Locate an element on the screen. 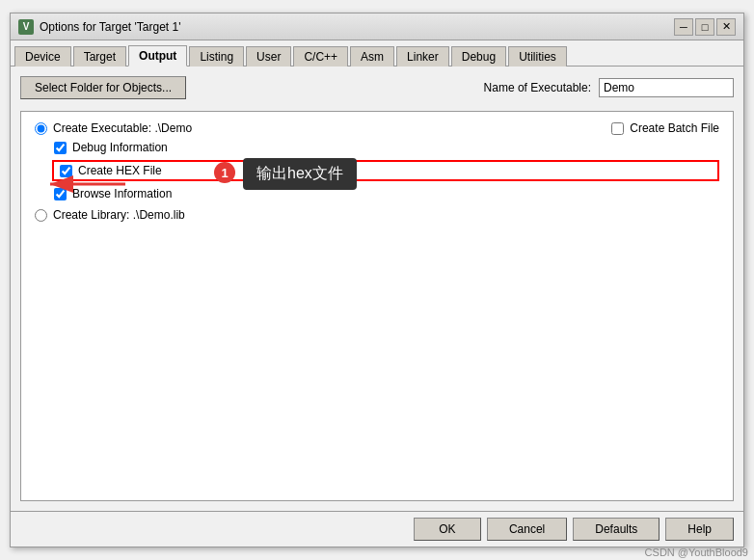 This screenshot has width=754, height=560. window-title: Options for Target 'Target 1' is located at coordinates (110, 27).